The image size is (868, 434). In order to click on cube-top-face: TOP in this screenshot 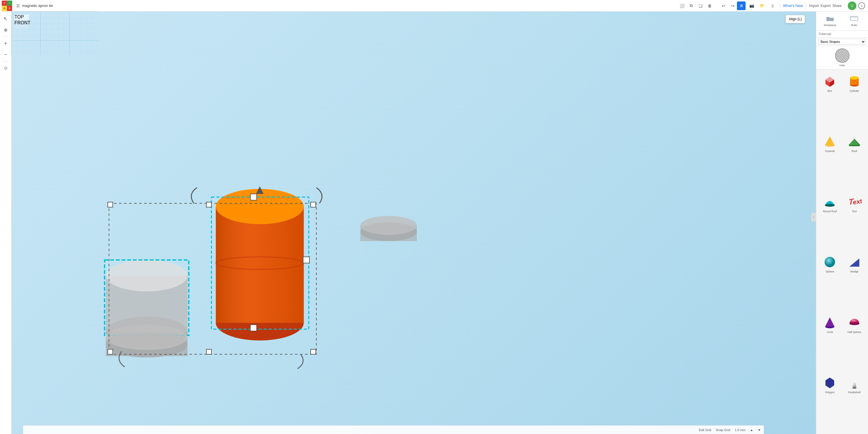, I will do `click(22, 18)`.